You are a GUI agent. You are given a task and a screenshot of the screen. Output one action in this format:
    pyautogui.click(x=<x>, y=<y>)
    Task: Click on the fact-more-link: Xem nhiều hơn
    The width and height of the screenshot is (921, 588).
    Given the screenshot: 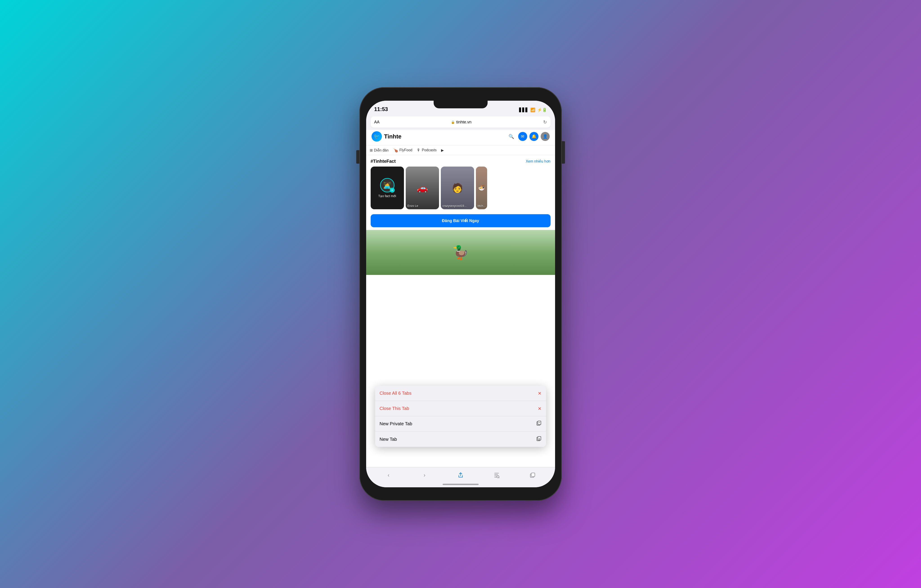 What is the action you would take?
    pyautogui.click(x=539, y=161)
    